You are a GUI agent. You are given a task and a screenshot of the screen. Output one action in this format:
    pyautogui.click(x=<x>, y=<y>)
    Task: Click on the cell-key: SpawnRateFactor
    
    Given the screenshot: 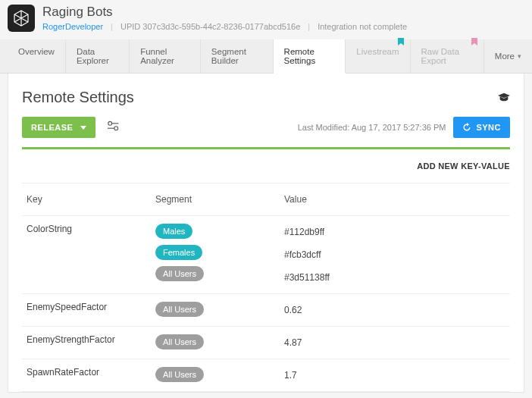 What is the action you would take?
    pyautogui.click(x=91, y=372)
    